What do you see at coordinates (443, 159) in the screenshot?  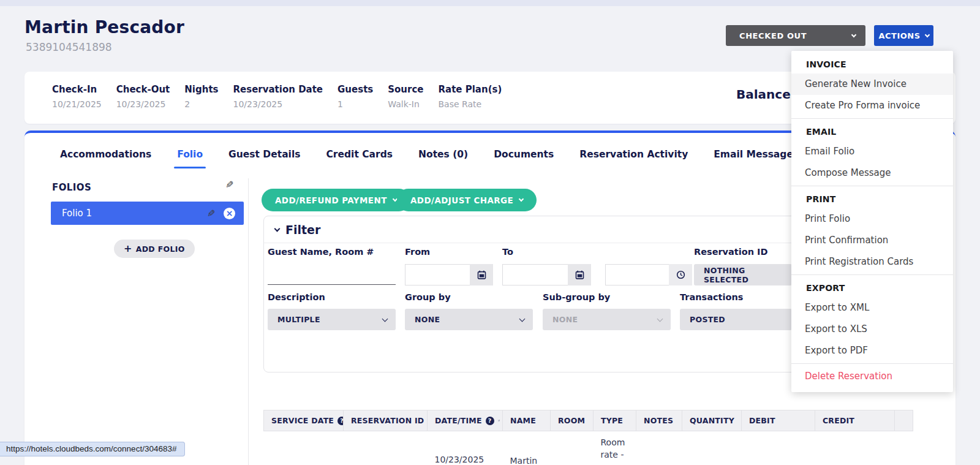 I see `tab-notes: Notes (0)` at bounding box center [443, 159].